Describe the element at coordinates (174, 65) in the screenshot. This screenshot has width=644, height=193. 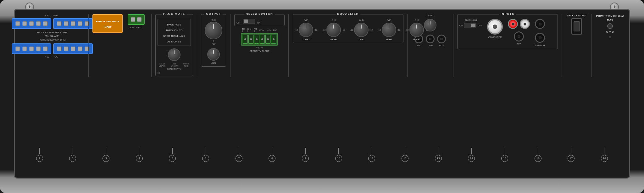
I see `draw-1w-label: 1WDRAW` at that location.